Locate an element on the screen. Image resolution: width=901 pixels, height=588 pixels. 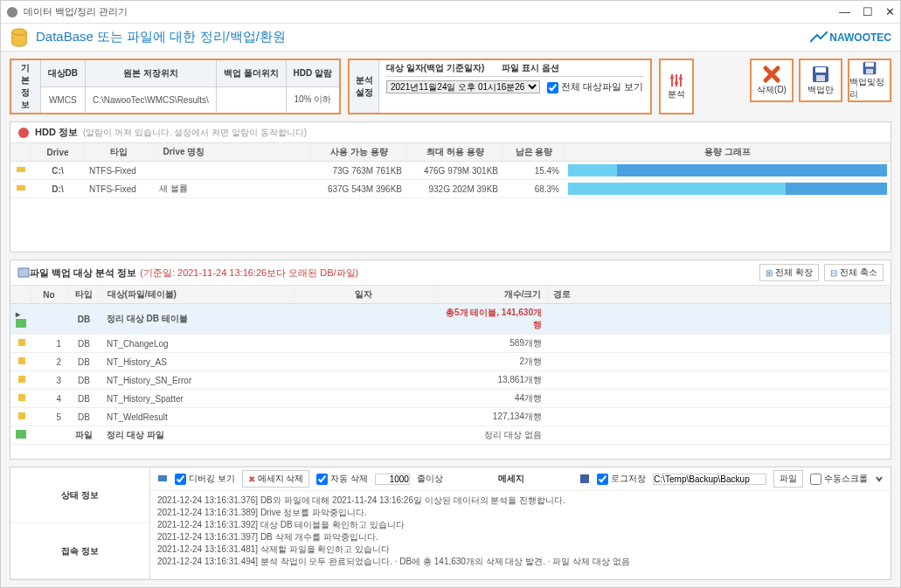
file-row: 5DBNT_WeldResult127,134개행 is located at coordinates (451, 418).